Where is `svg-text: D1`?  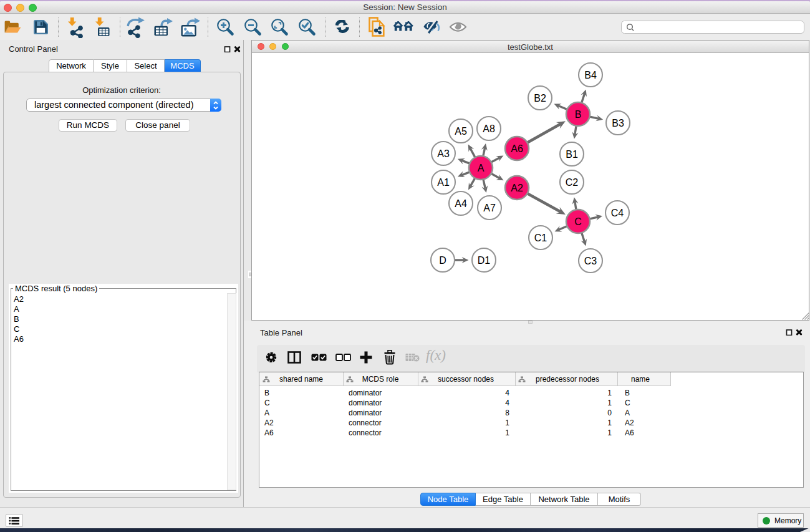
svg-text: D1 is located at coordinates (484, 261).